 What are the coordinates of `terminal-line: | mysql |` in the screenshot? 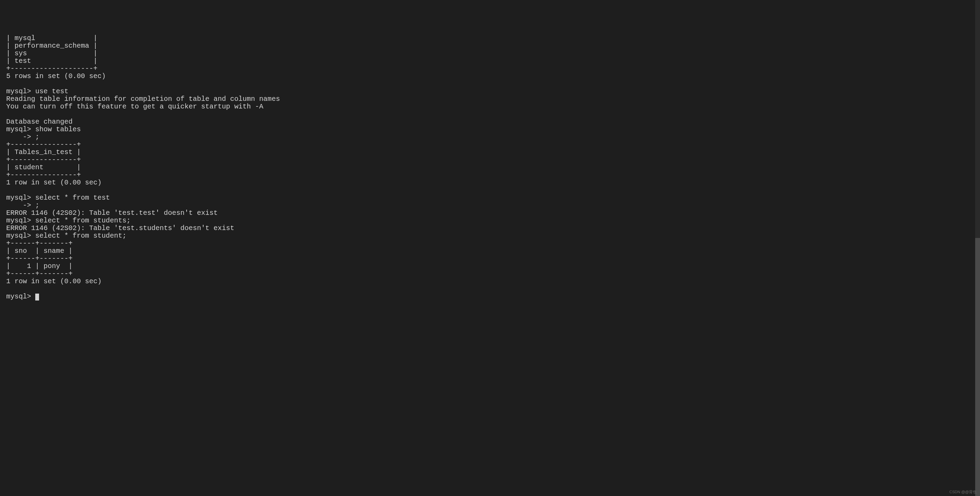 It's located at (52, 38).